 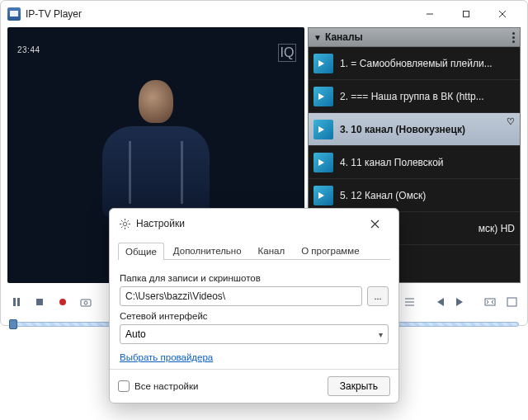 I want to click on tab-channel: Канал, so click(x=272, y=251).